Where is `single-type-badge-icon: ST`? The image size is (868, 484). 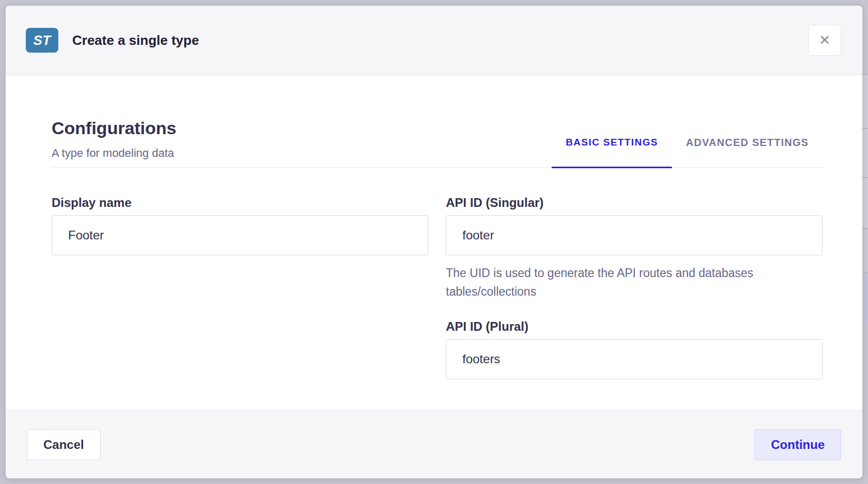 single-type-badge-icon: ST is located at coordinates (42, 40).